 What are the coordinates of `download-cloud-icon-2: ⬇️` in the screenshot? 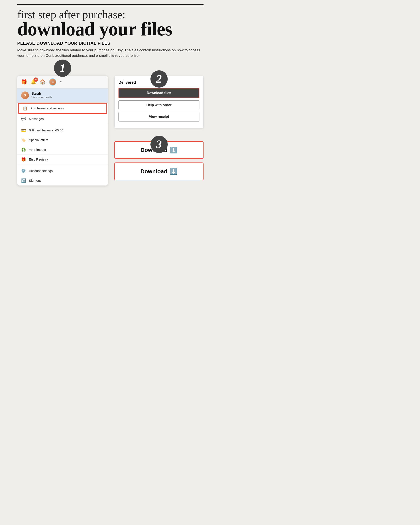 It's located at (173, 171).